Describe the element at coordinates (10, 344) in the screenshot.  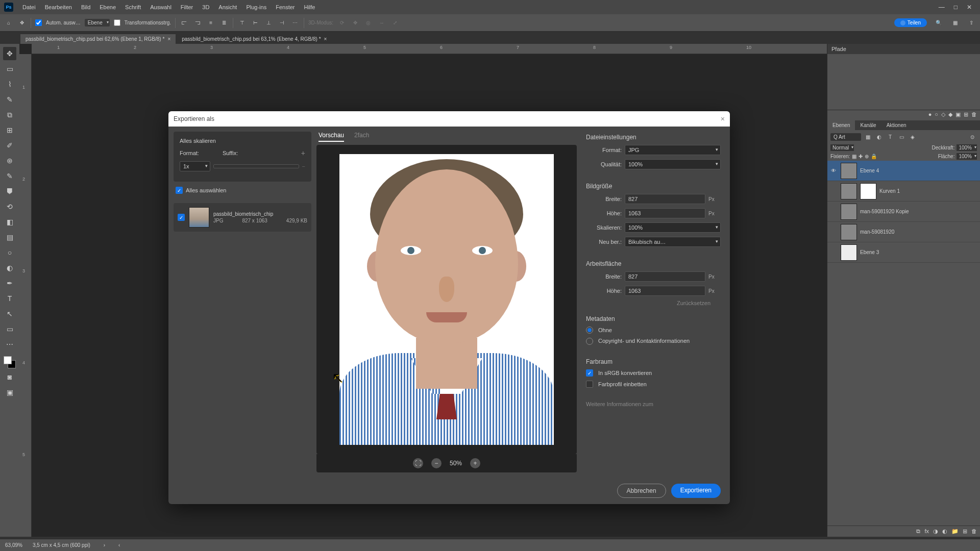
I see `hand-tool-icon: ⋯` at that location.